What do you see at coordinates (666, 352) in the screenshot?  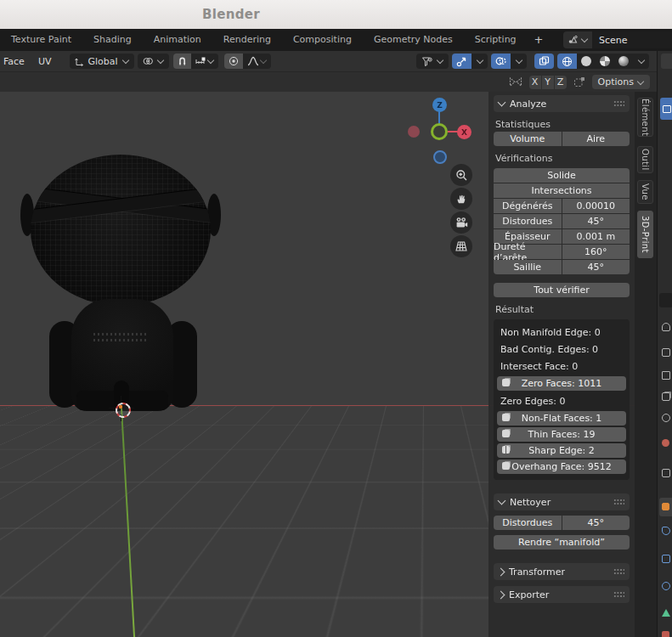 I see `properties-tab-render-icon` at bounding box center [666, 352].